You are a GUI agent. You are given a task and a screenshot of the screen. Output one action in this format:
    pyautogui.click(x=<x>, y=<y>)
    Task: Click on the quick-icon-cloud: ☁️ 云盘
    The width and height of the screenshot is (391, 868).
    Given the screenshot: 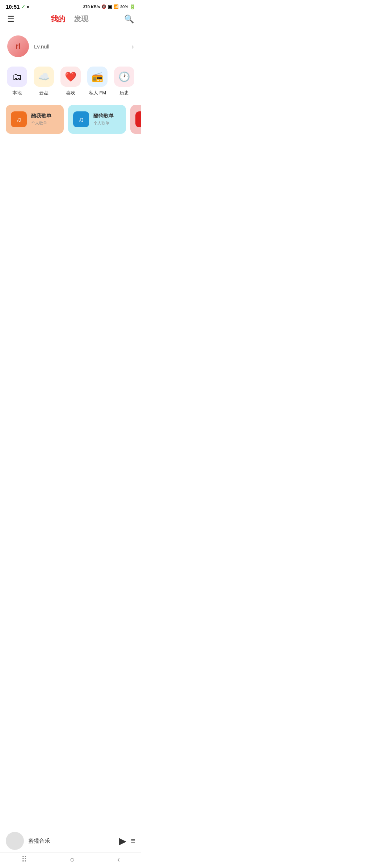 What is the action you would take?
    pyautogui.click(x=44, y=81)
    